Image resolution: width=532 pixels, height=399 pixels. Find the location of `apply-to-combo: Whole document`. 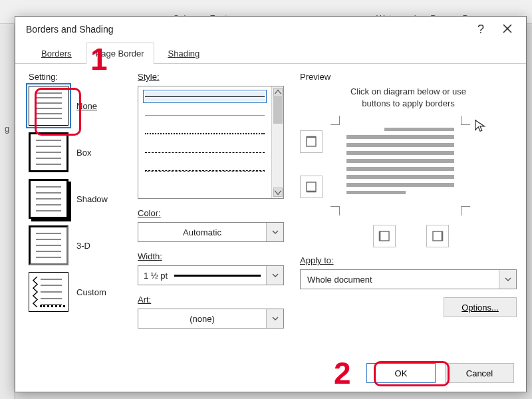

apply-to-combo: Whole document is located at coordinates (408, 279).